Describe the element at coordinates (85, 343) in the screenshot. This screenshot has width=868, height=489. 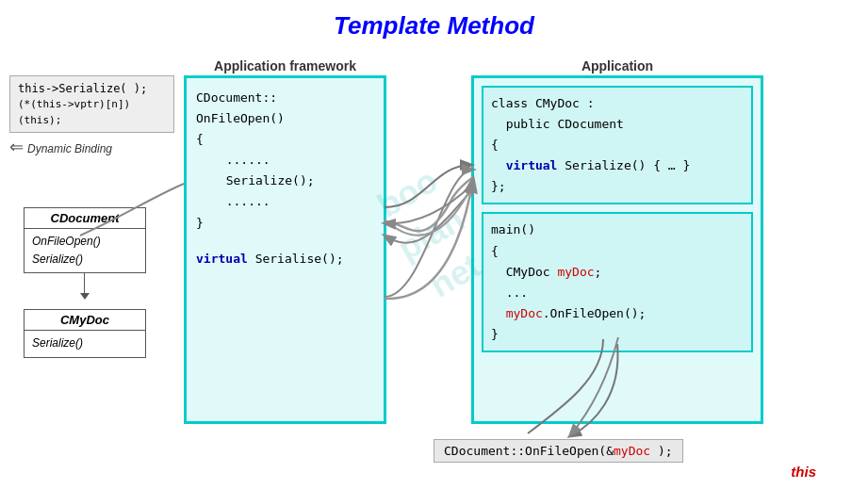
I see `cmydoc-body: Serialize()` at that location.